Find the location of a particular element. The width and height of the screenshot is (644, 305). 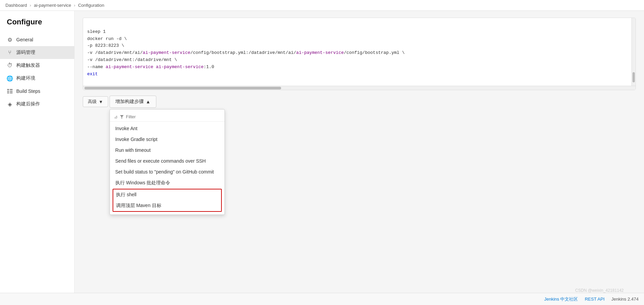

rest-api-link: REST API is located at coordinates (594, 299).